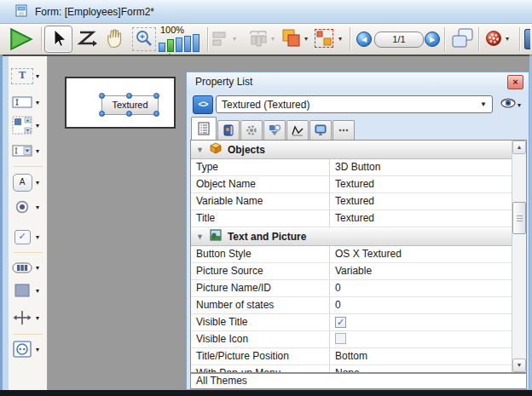 The width and height of the screenshot is (532, 396). Describe the element at coordinates (228, 129) in the screenshot. I see `tab-book` at that location.